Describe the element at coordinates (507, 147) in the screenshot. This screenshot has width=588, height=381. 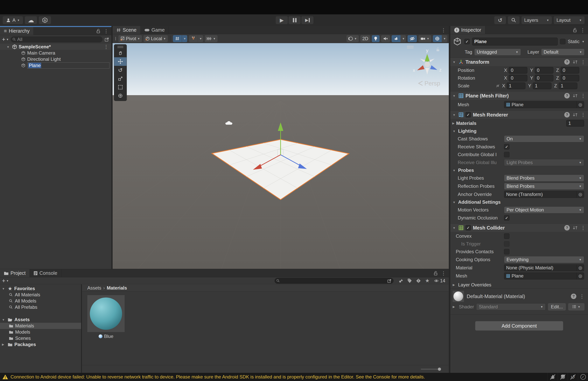
I see `receive-shadows-checkbox: ✓` at that location.